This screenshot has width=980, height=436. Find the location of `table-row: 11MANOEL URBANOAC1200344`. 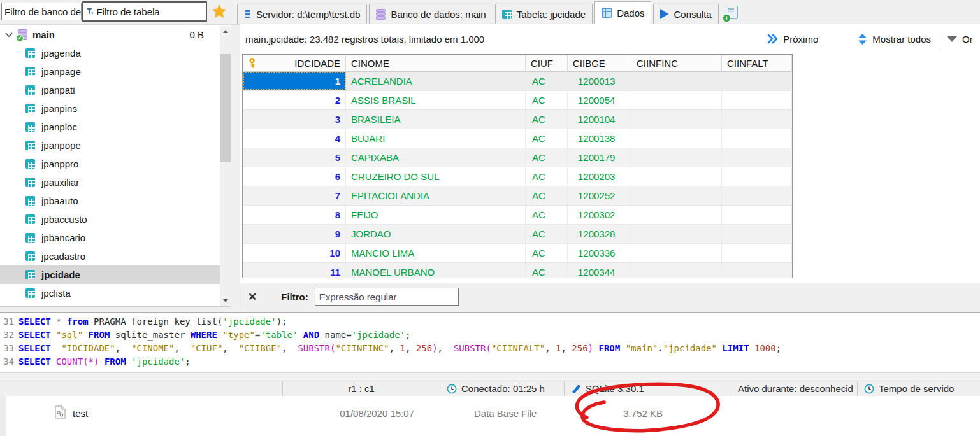

table-row: 11MANOEL URBANOAC1200344 is located at coordinates (517, 271).